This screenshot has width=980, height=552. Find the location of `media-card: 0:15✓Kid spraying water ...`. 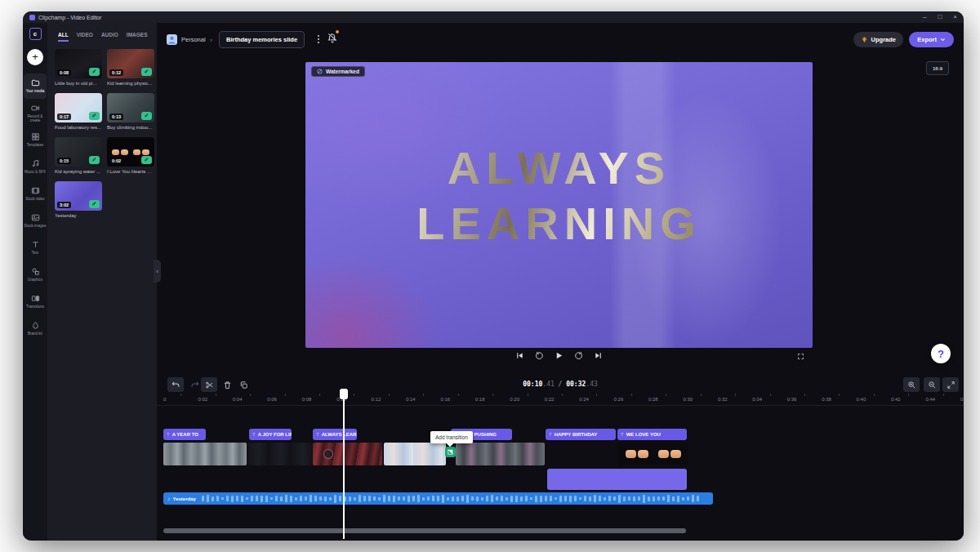

media-card: 0:15✓Kid spraying water ... is located at coordinates (78, 155).